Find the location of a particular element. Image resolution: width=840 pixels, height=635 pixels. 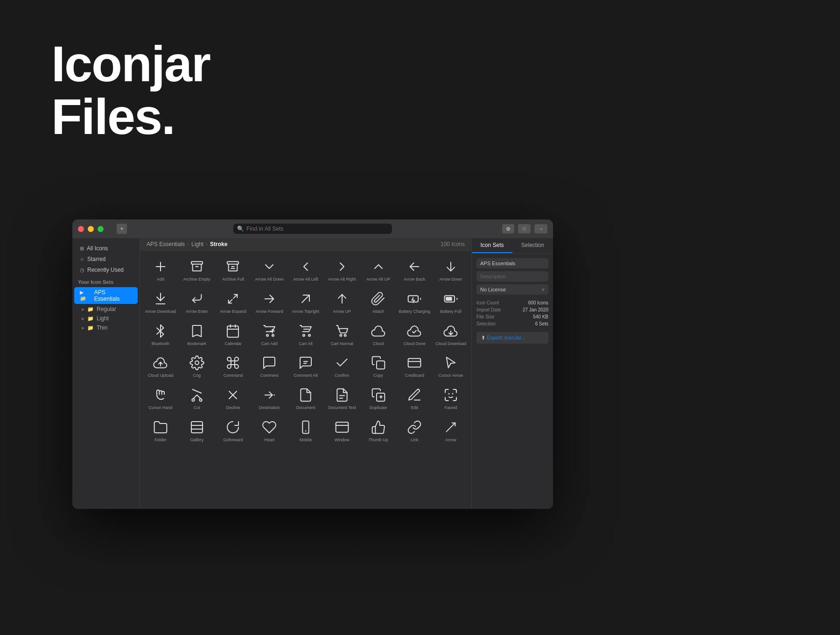

icon-battery-full: Battery Full is located at coordinates (451, 303).